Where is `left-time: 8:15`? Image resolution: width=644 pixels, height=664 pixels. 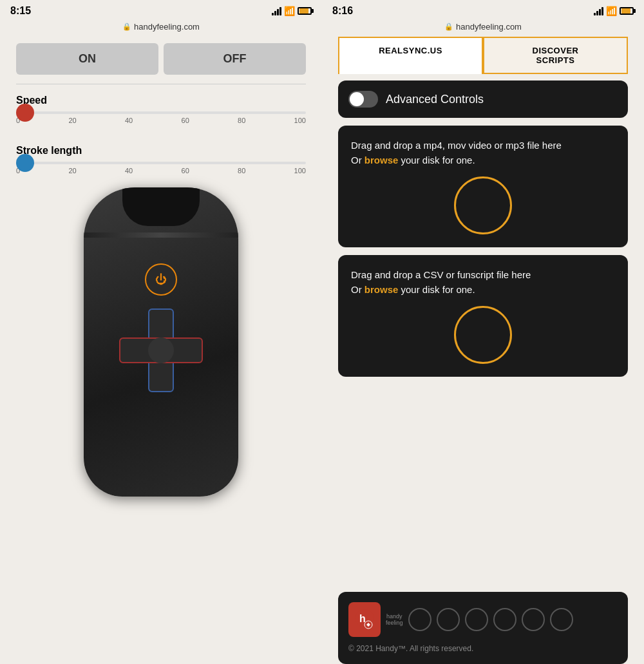 left-time: 8:15 is located at coordinates (21, 11).